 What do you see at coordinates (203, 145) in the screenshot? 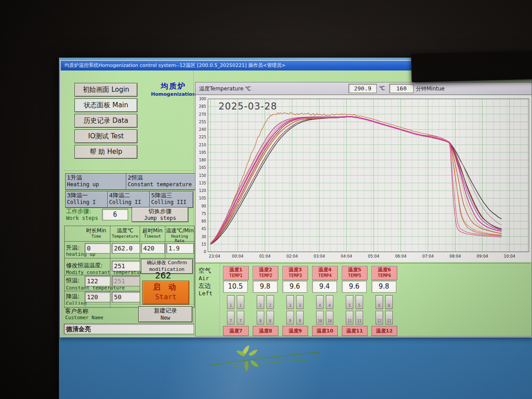
I see `svg-text: 210` at bounding box center [203, 145].